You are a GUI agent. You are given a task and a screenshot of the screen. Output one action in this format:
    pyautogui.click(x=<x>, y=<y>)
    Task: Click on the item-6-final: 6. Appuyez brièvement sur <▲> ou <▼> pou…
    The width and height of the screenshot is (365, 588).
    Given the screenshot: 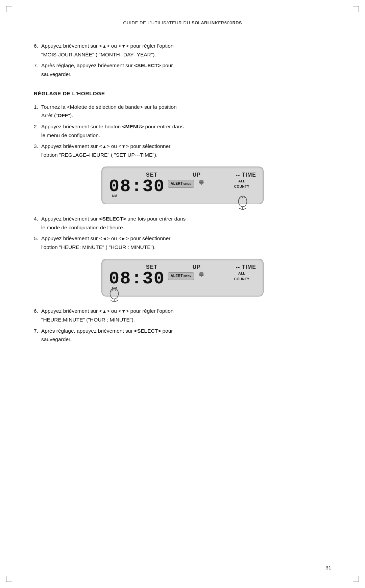 What is the action you would take?
    pyautogui.click(x=182, y=315)
    